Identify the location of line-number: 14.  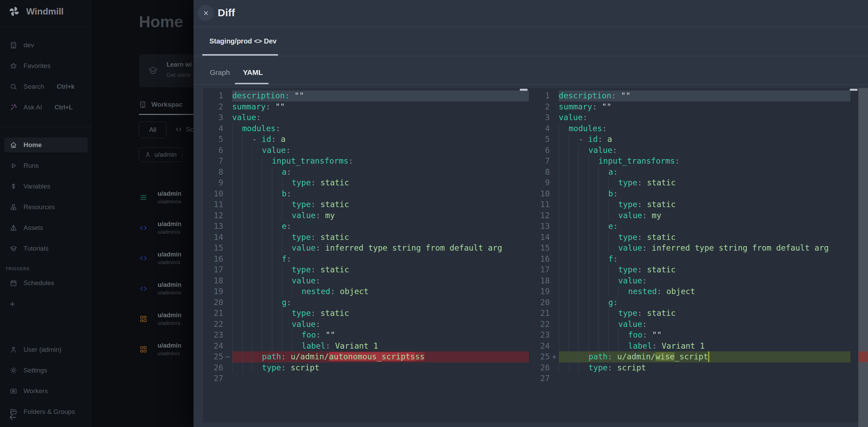
(540, 237).